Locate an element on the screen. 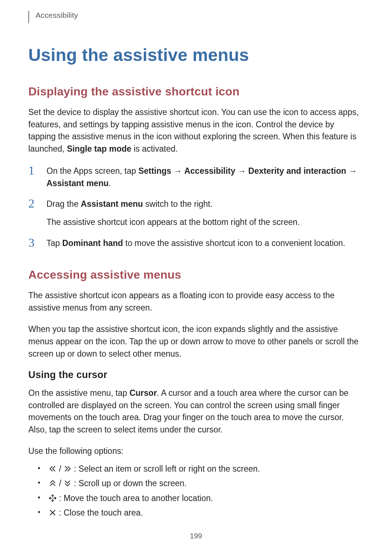 The width and height of the screenshot is (392, 554). text-run: : Select an item or scroll left or right… is located at coordinates (166, 469).